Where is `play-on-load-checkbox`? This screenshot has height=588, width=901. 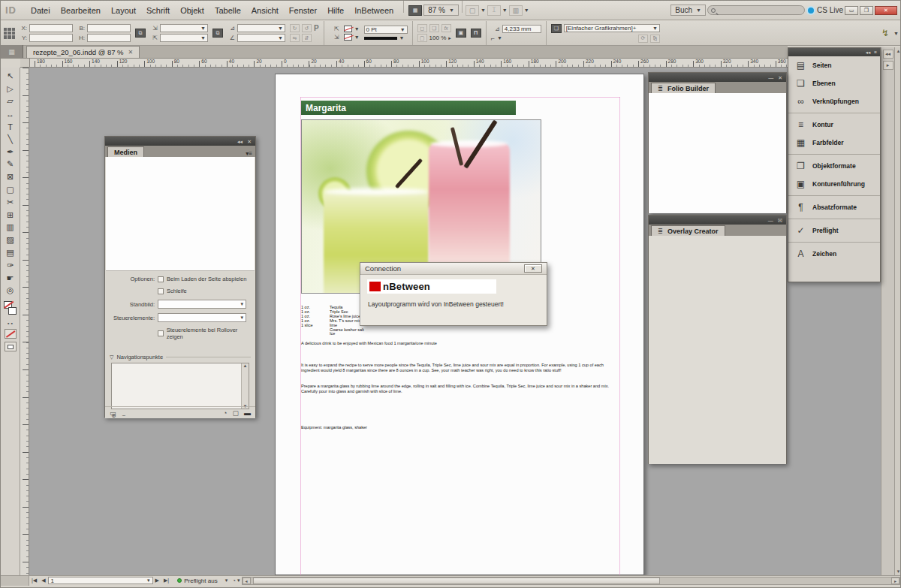
play-on-load-checkbox is located at coordinates (161, 279).